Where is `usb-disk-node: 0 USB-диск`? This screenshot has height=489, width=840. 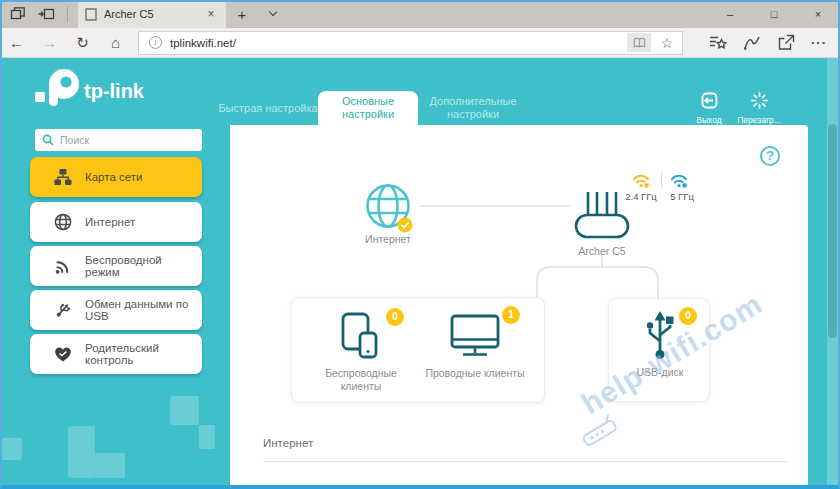
usb-disk-node: 0 USB-диск is located at coordinates (660, 344).